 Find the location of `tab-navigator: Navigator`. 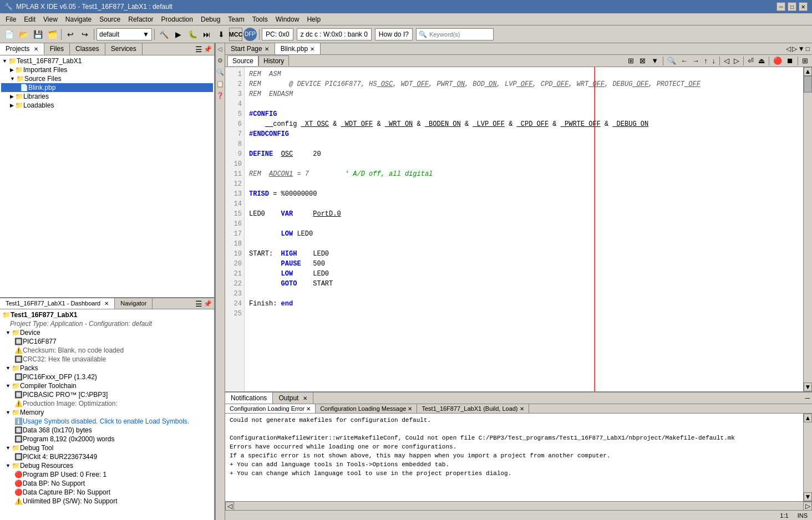

tab-navigator: Navigator is located at coordinates (134, 304).